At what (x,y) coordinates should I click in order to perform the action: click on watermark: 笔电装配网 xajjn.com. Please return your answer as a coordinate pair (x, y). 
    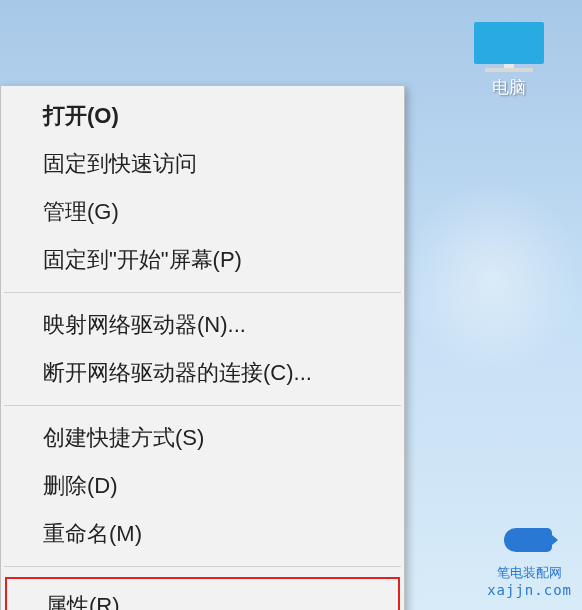
    Looking at the image, I should click on (530, 563).